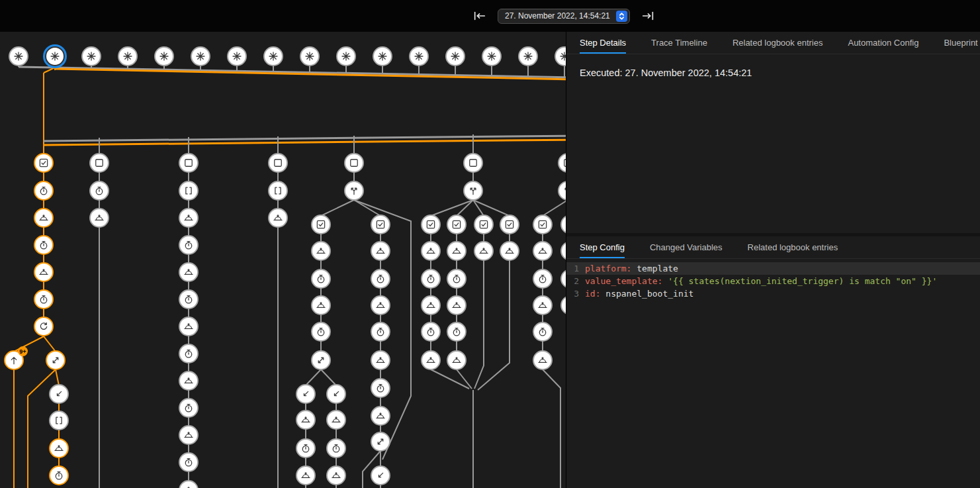 This screenshot has width=980, height=488. I want to click on next-run-button, so click(648, 16).